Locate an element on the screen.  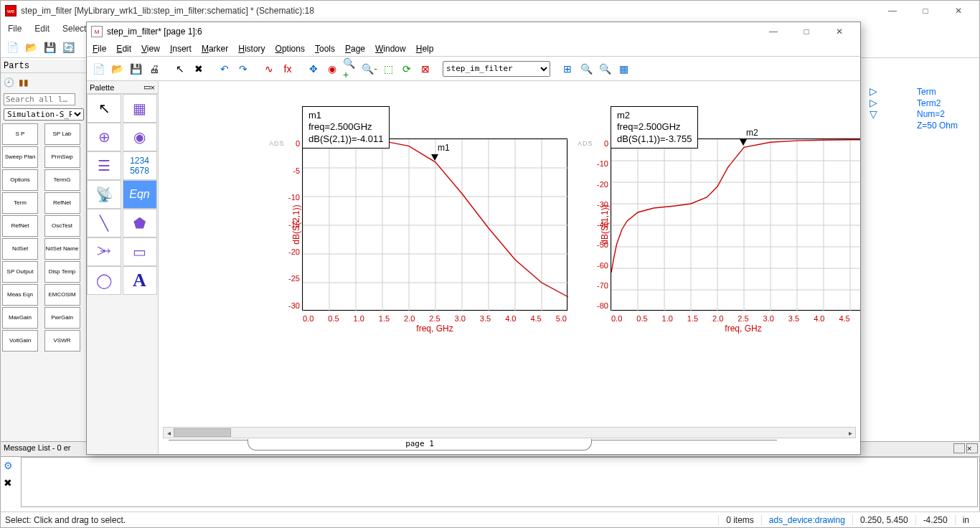
tb-pointer-icon: ↖ is located at coordinates (180, 69).